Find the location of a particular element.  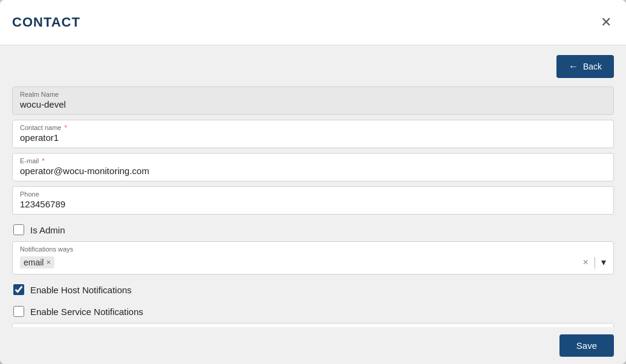

back-button: ← Back is located at coordinates (585, 67).